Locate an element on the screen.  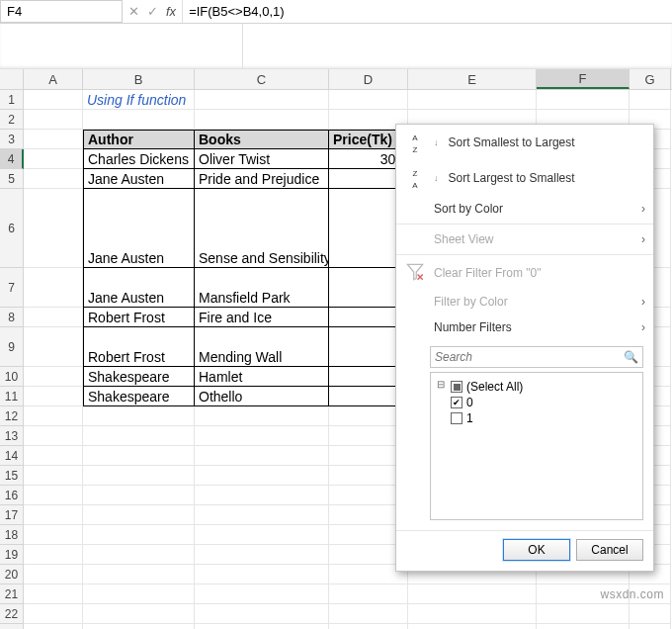
sheet-view-label: Sheet View is located at coordinates (464, 239).